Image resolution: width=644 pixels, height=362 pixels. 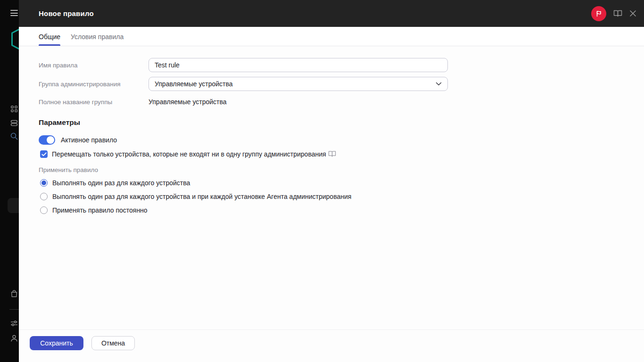 I want to click on kaspersky-logo-hexagon, so click(x=15, y=40).